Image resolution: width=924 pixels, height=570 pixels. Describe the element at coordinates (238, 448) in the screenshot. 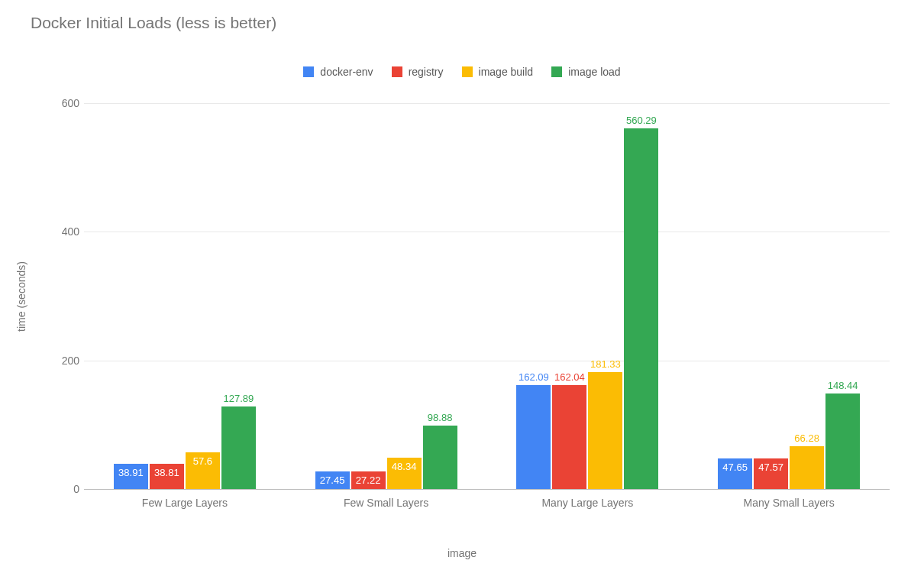

I see `bar: 127.89` at that location.